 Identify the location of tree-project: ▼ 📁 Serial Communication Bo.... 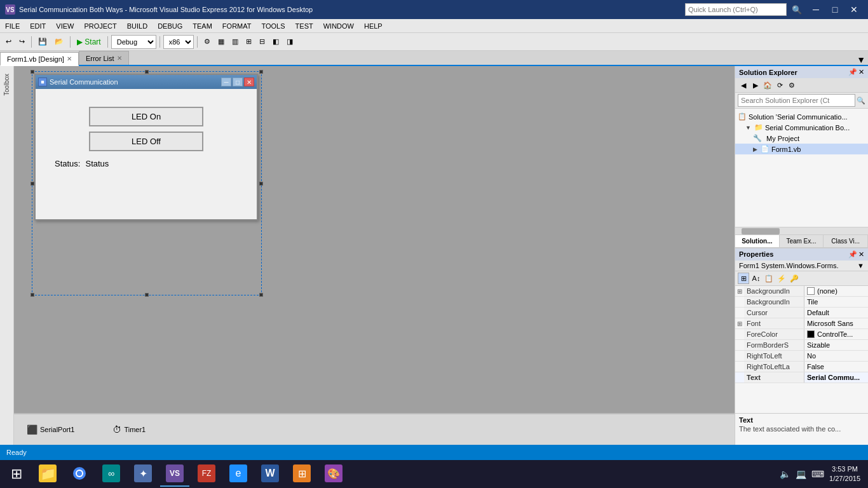
(802, 127).